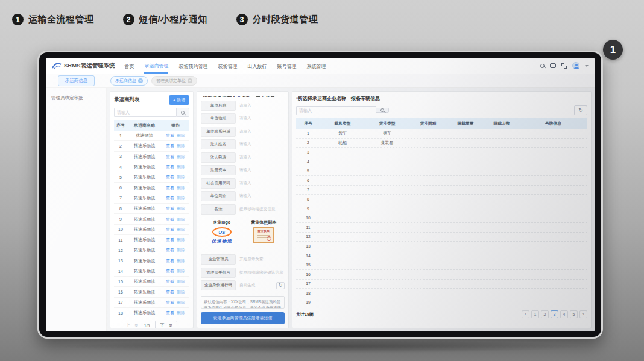 This screenshot has width=644, height=361. Describe the element at coordinates (441, 284) in the screenshot. I see `table-row: 17` at that location.